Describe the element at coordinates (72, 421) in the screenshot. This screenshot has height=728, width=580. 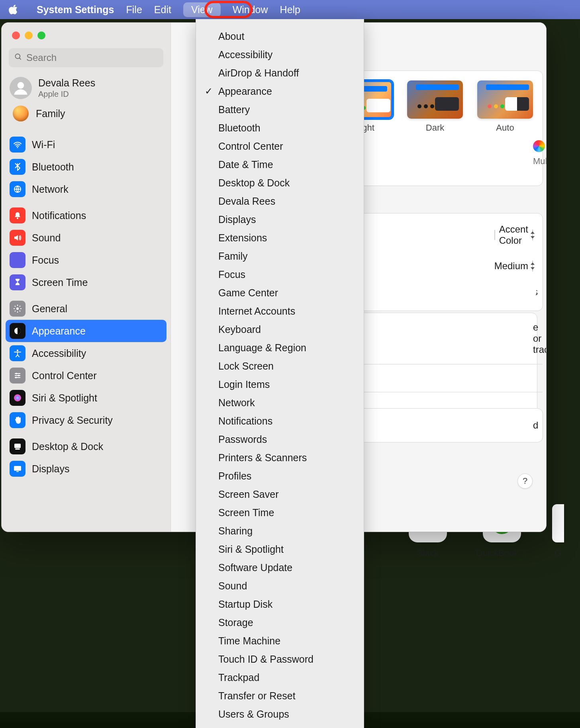
I see `sidebar-item-label: Privacy & Security` at that location.